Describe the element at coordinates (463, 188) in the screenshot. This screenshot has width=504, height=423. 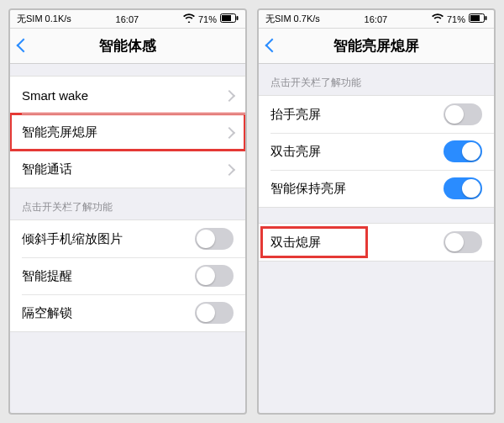
I see `toggle-smart-stay` at that location.